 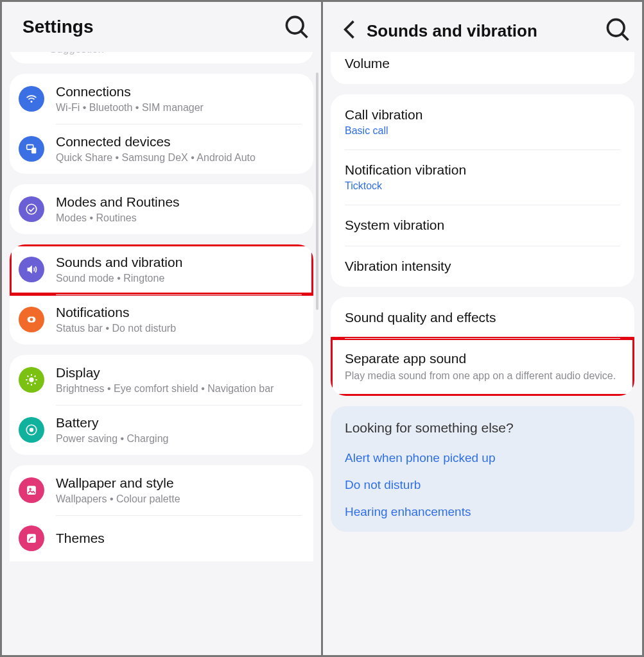 What do you see at coordinates (162, 269) in the screenshot?
I see `settings-item-sounds-vibration: Sounds and vibrationSound mode • Rington…` at bounding box center [162, 269].